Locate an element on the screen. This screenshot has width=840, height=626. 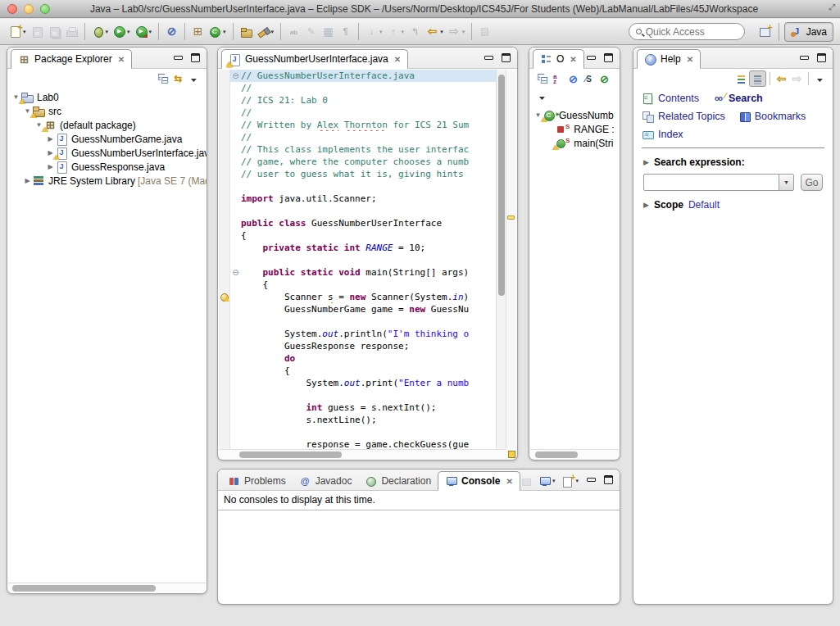
help-link-contents: Contents is located at coordinates (670, 98).